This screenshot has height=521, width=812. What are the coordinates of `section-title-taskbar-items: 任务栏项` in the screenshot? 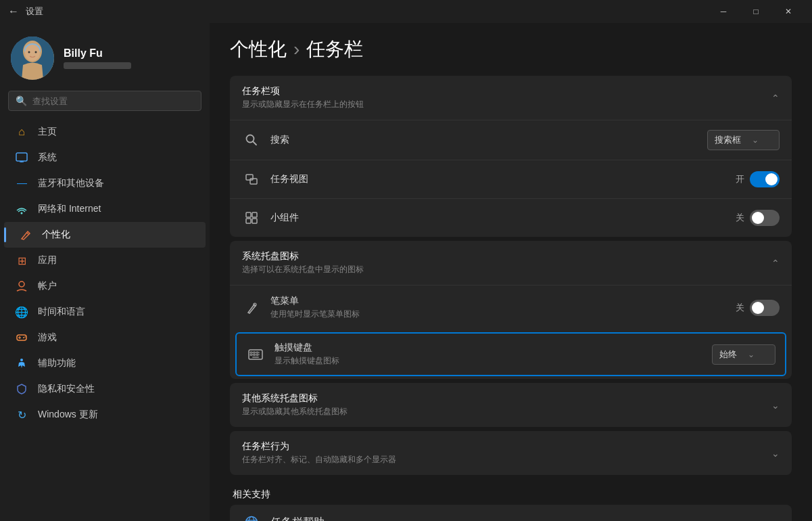 It's located at (303, 91).